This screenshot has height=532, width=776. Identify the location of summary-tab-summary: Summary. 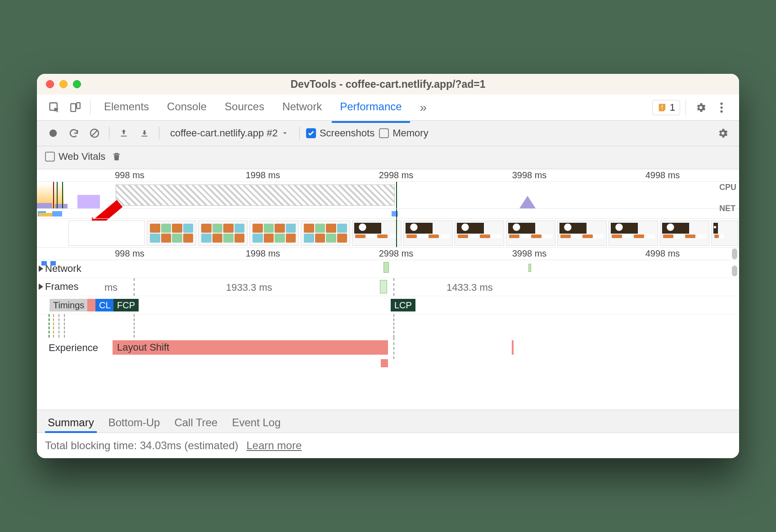
(71, 422).